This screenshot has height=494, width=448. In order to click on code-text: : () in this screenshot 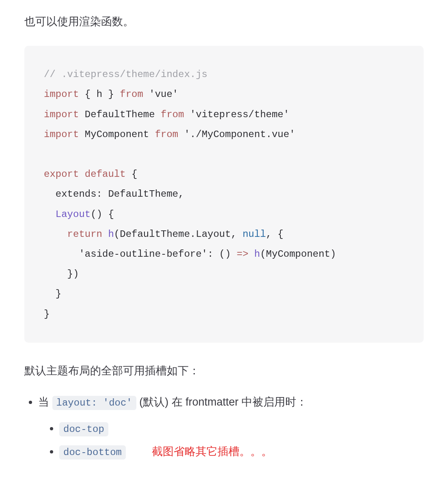, I will do `click(222, 254)`.